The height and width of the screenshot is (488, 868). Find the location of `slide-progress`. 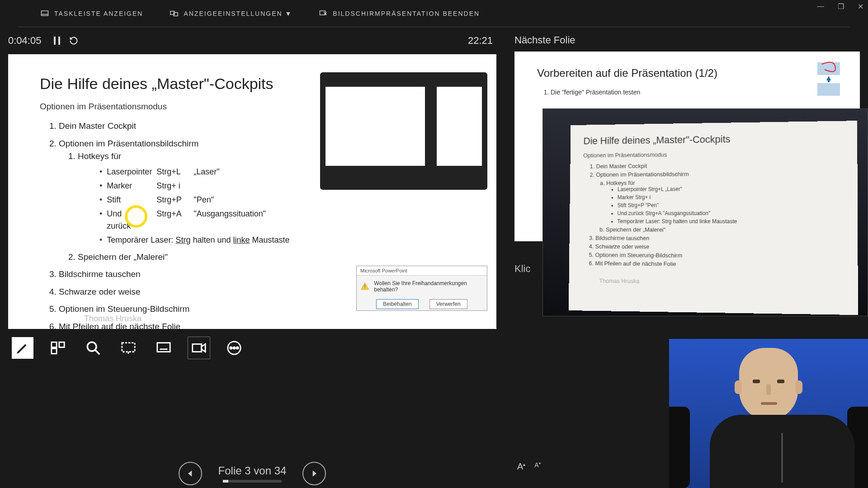

slide-progress is located at coordinates (252, 481).